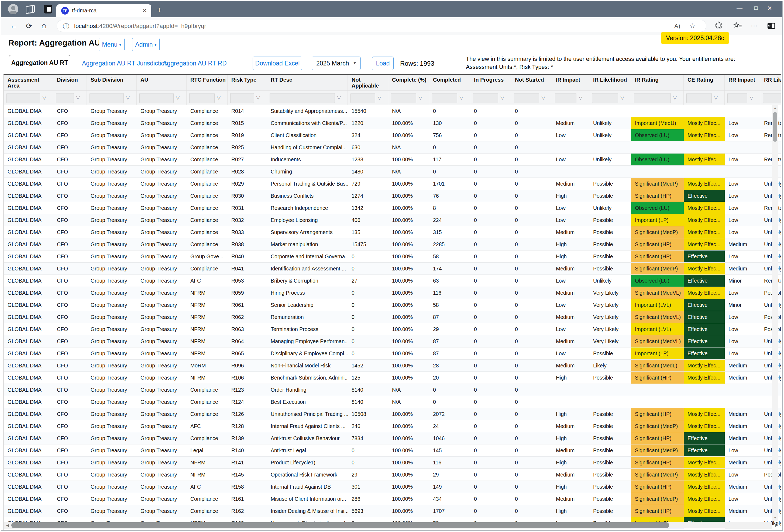 Image resolution: width=784 pixels, height=532 pixels. I want to click on column-header-ce-rating: CE Rating, so click(704, 83).